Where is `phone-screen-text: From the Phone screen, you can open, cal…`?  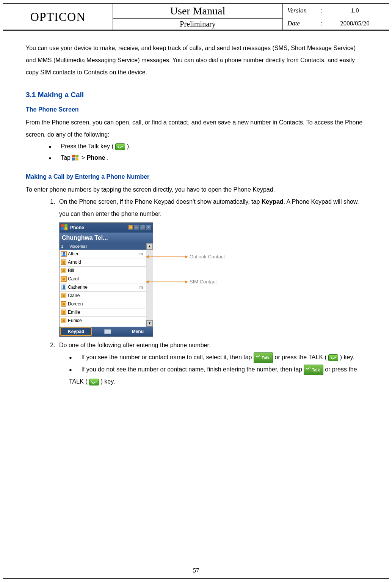
phone-screen-text: From the Phone screen, you can open, cal… is located at coordinates (196, 129).